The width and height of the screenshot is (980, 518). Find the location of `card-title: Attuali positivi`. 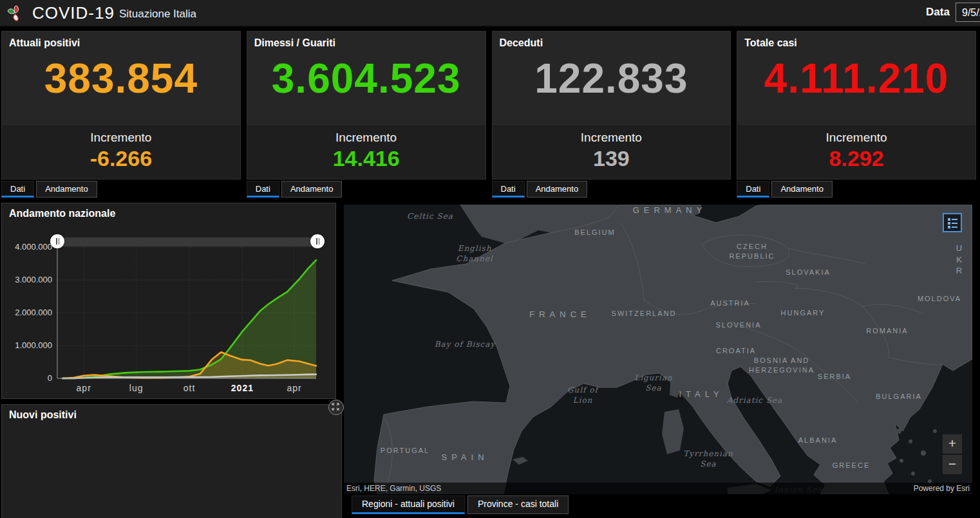

card-title: Attuali positivi is located at coordinates (121, 40).